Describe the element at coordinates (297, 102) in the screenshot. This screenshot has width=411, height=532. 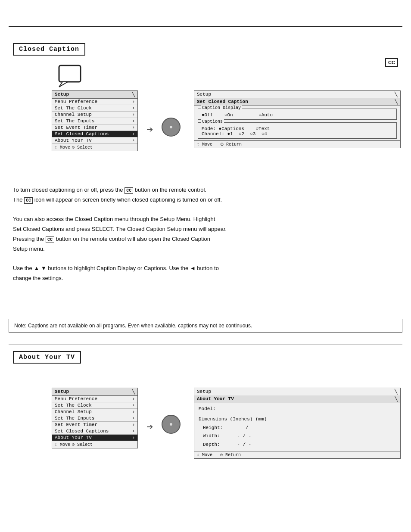
I see `caption-setup-subtitle: Set Closed Caption╲` at that location.